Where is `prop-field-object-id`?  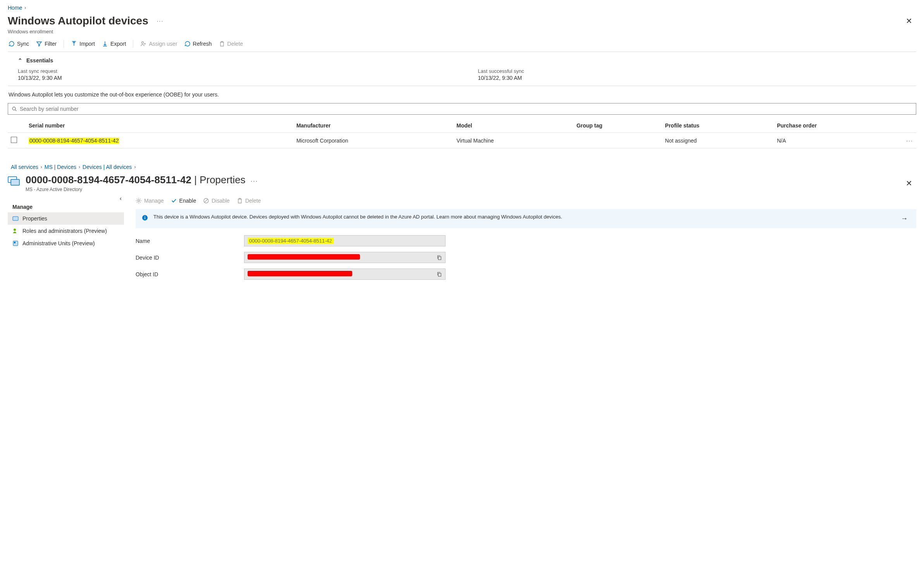
prop-field-object-id is located at coordinates (345, 274).